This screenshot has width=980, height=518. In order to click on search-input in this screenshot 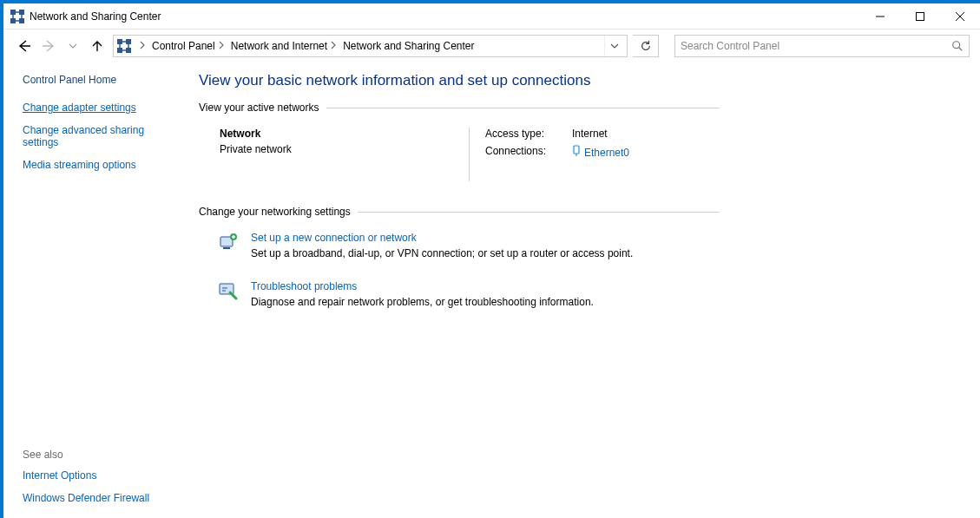, I will do `click(816, 46)`.